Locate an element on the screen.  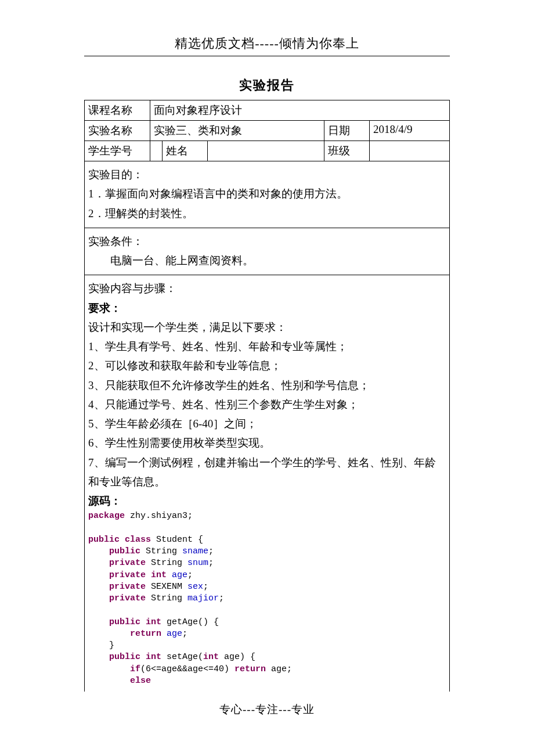
value-course: 面向对象程序设计 is located at coordinates (300, 110).